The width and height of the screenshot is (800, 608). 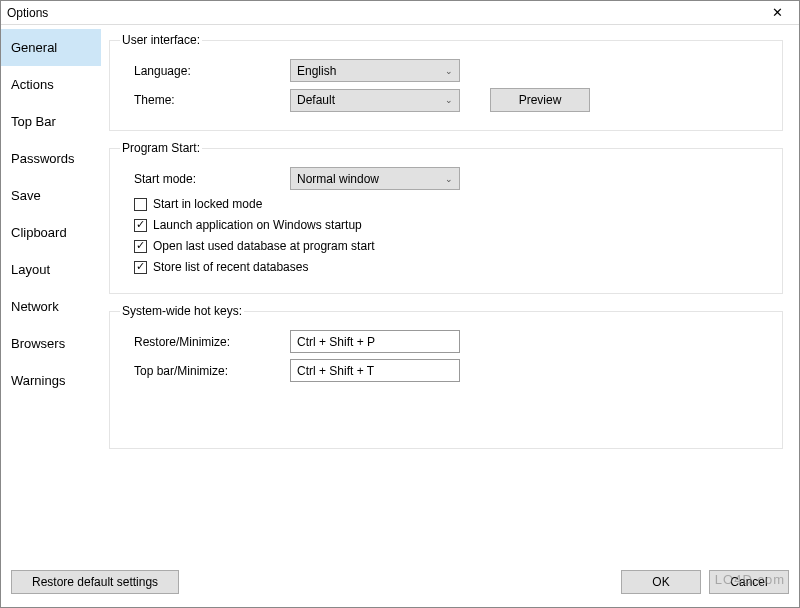 What do you see at coordinates (205, 179) in the screenshot?
I see `startmode-label: Start mode:` at bounding box center [205, 179].